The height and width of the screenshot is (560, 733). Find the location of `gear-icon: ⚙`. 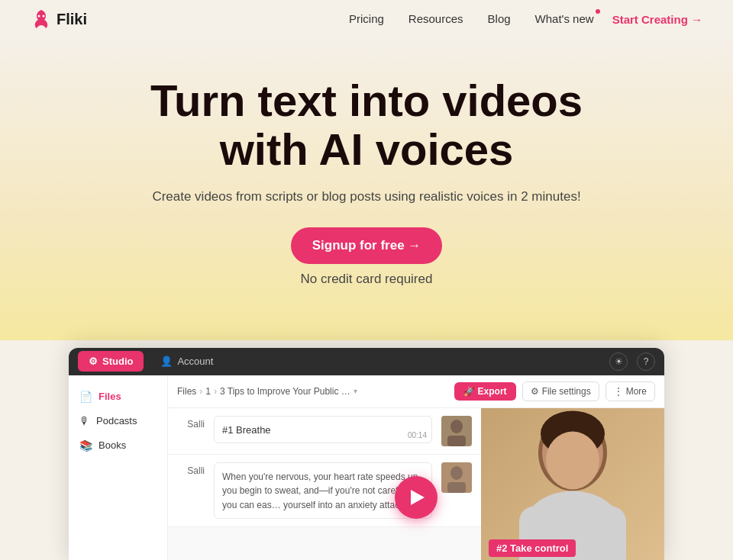

gear-icon: ⚙ is located at coordinates (534, 391).